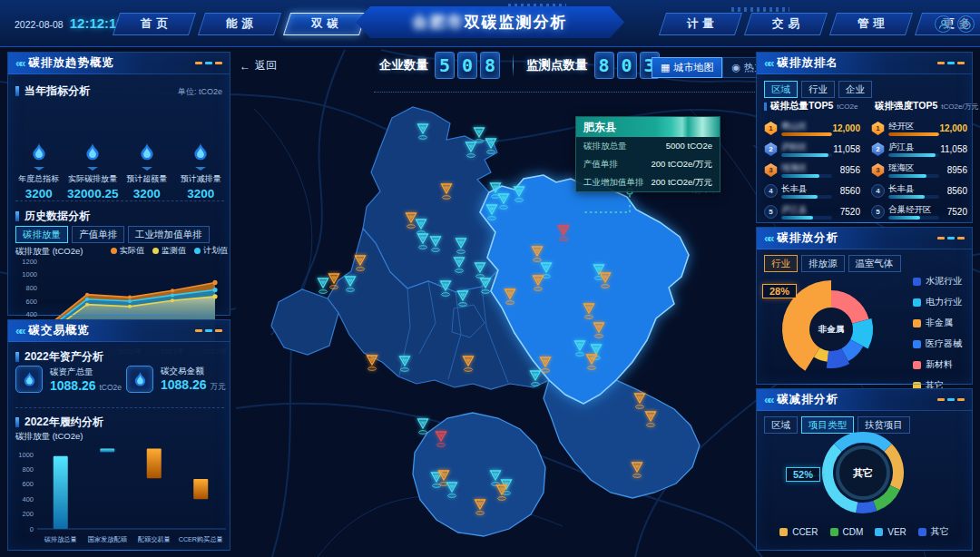 This screenshot has height=557, width=980. Describe the element at coordinates (622, 439) in the screenshot. I see `district-southeast` at that location.